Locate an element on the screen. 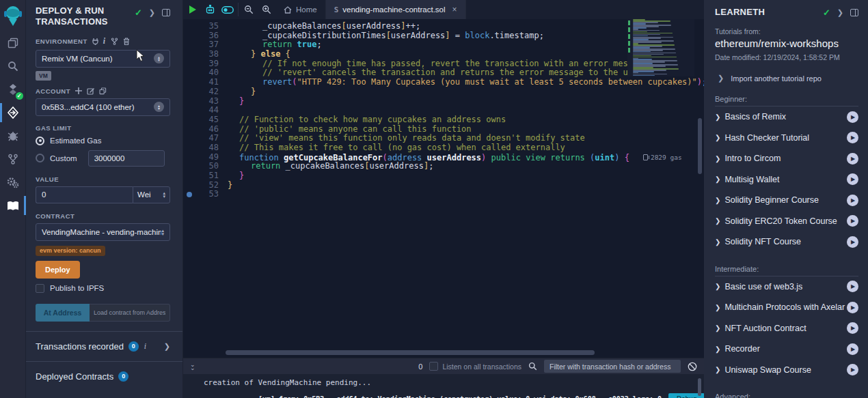 This screenshot has width=868, height=398. terminal-scrollbar is located at coordinates (700, 387).